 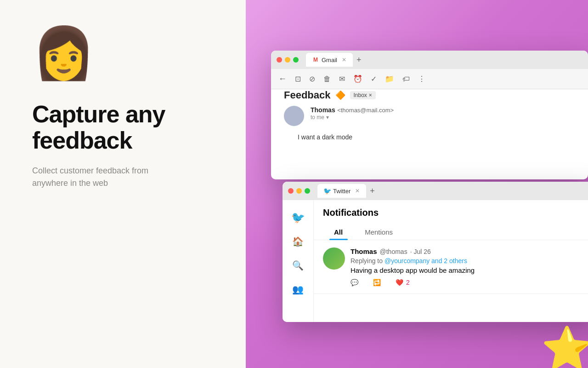 I want to click on gmail-toolbar: ← ⊡ ⊘ 🗑 ✉ ⏰ ✓ 📁 🏷 ⋮, so click(x=430, y=79).